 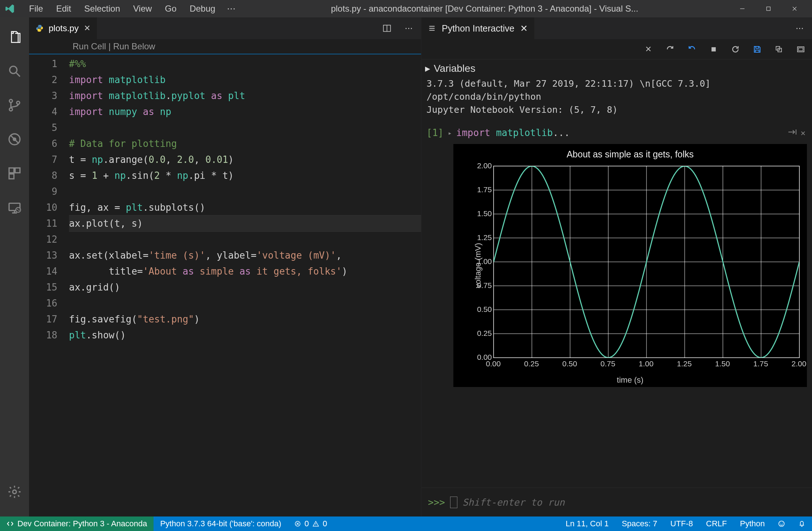 I want to click on extensions-icon, so click(x=15, y=173).